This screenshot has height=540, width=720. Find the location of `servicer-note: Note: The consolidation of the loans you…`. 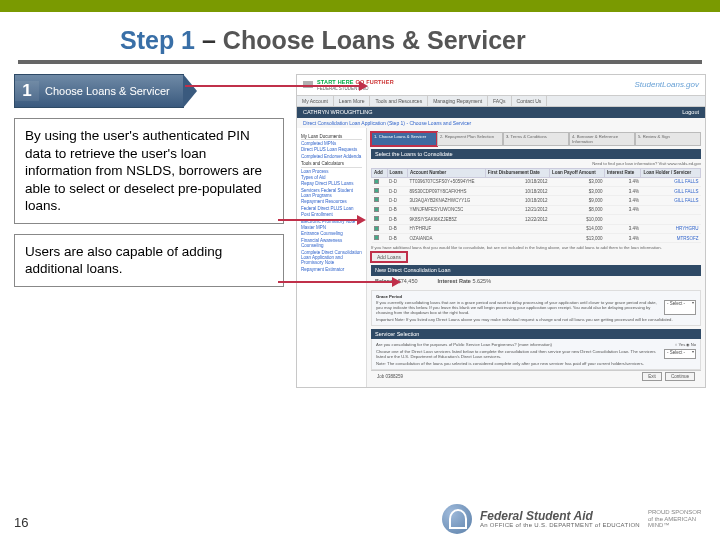

servicer-note: Note: The consolidation of the loans you… is located at coordinates (536, 364).